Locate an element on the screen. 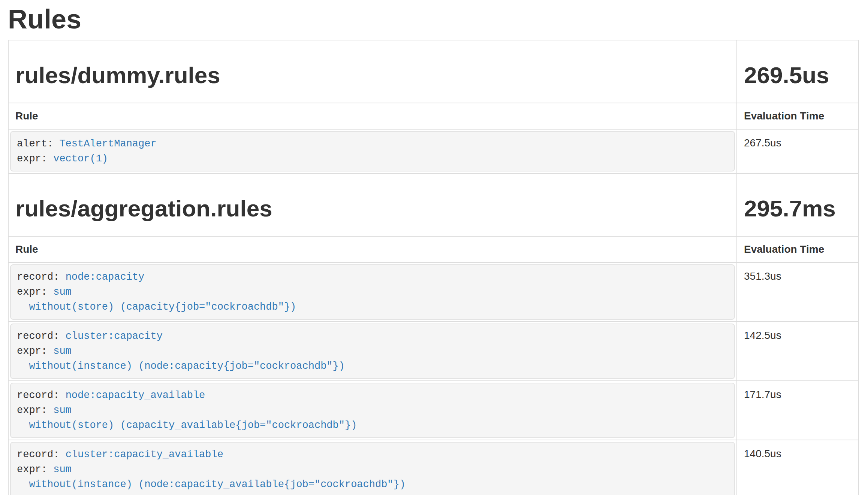 The width and height of the screenshot is (868, 495). rule-definition: record: node:capacity_available expr: su… is located at coordinates (373, 410).